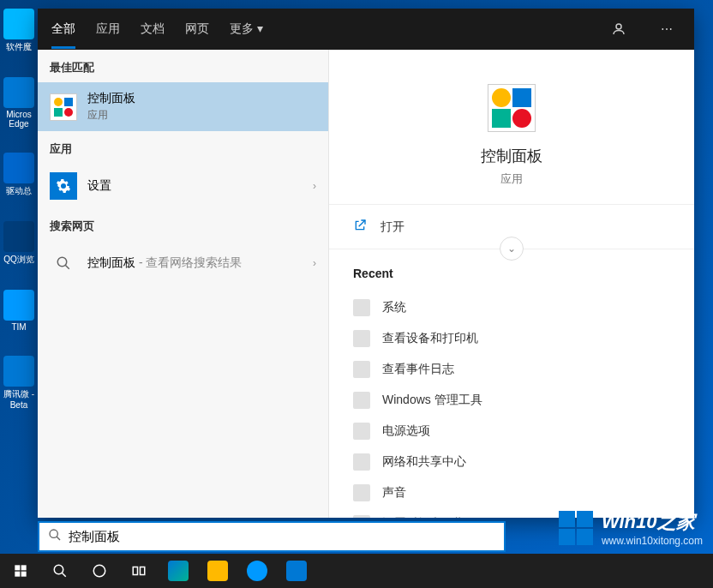 This screenshot has width=713, height=588. Describe the element at coordinates (19, 327) in the screenshot. I see `desktop-icon-label: TIM` at that location.